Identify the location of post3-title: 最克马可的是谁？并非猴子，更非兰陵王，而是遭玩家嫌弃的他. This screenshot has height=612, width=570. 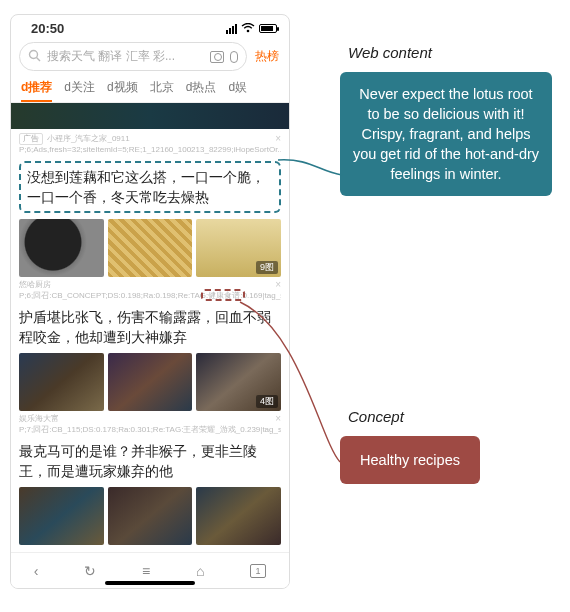
(150, 461).